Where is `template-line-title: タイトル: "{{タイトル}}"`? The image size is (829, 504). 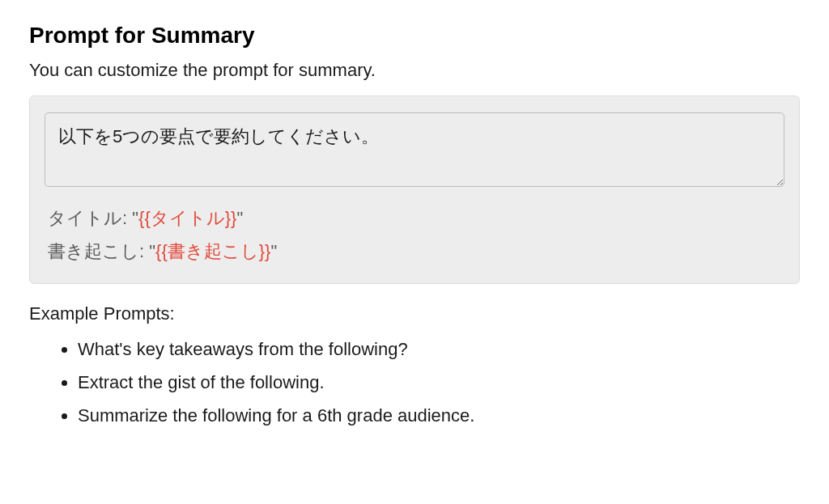
template-line-title: タイトル: "{{タイトル}}" is located at coordinates (416, 218).